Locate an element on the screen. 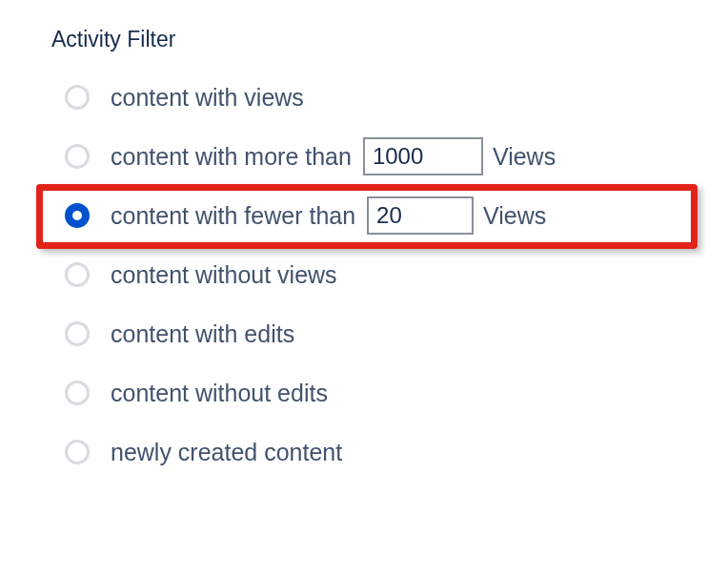 The width and height of the screenshot is (728, 576). option-label: content with more than is located at coordinates (231, 156).